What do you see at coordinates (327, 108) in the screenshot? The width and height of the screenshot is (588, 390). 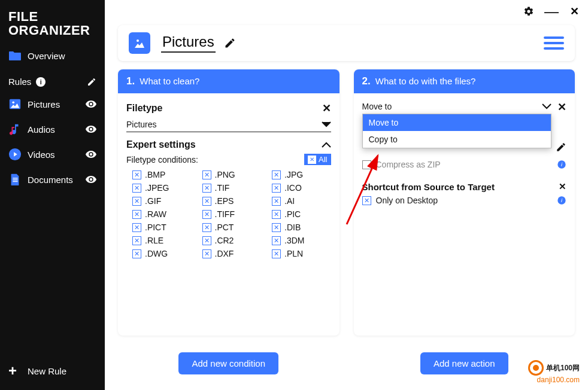 I see `remove-filetype-icon: ✕` at bounding box center [327, 108].